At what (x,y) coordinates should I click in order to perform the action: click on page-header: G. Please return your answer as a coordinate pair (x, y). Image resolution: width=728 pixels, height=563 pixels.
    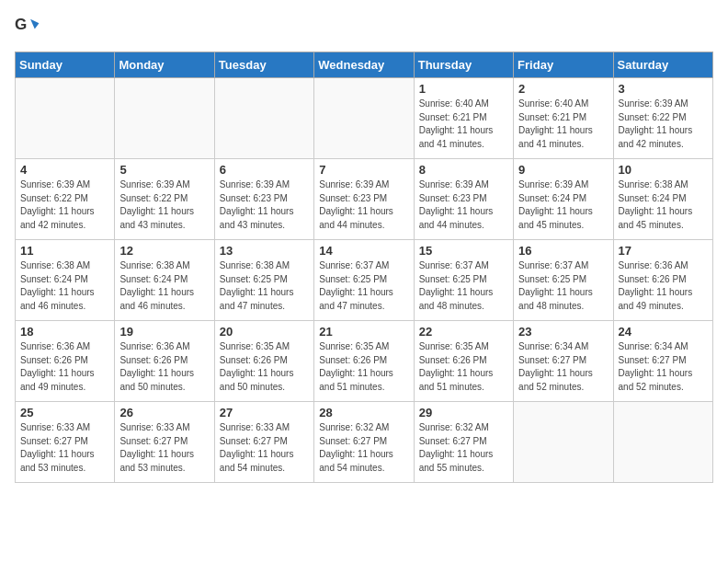
    Looking at the image, I should click on (364, 28).